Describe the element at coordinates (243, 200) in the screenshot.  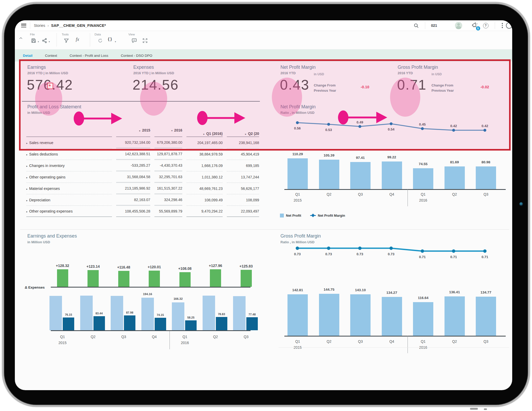
I see `pnl-value-cell: 108,099` at that location.